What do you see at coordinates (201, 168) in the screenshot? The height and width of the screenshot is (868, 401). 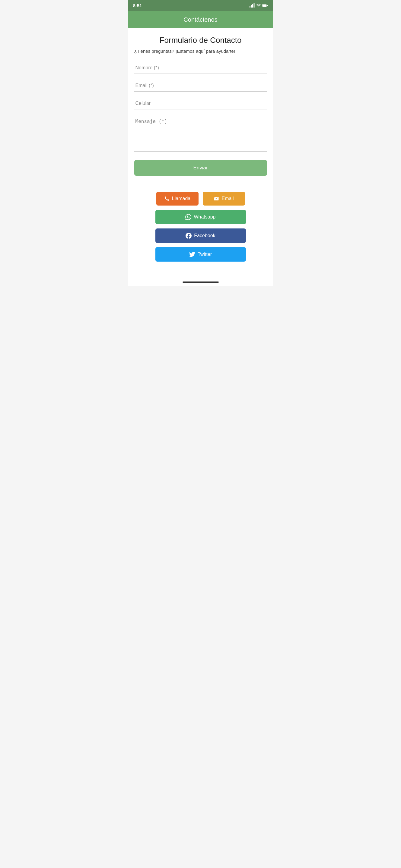 I see `enviar-button: Enviar` at bounding box center [201, 168].